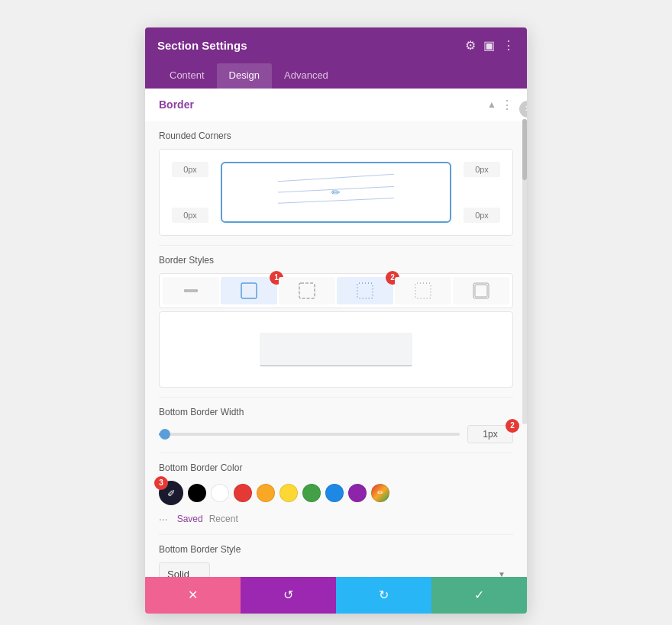  What do you see at coordinates (380, 493) in the screenshot?
I see `color-swatch-pencil: ✏` at bounding box center [380, 493].